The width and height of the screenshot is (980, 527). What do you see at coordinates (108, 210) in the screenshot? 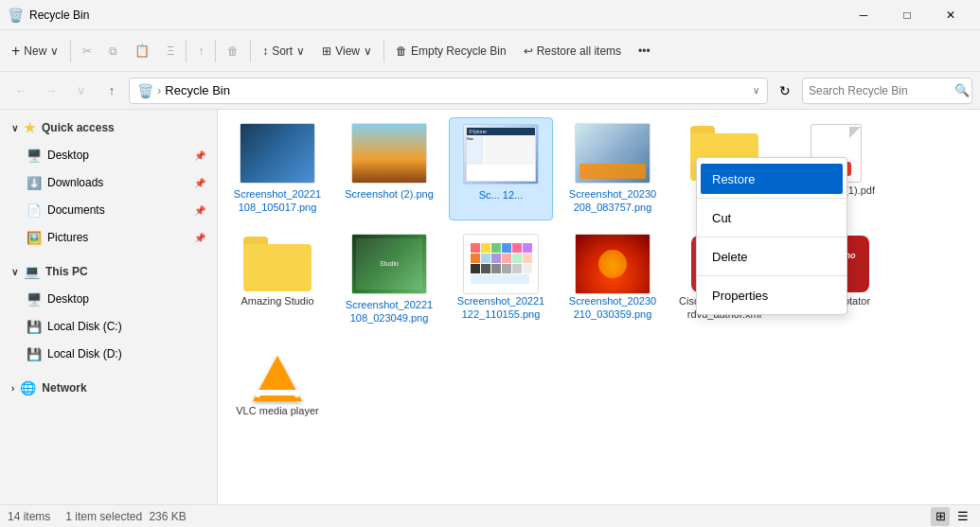
I see `sidebar-item-documents: 📄 Documents 📌` at bounding box center [108, 210].